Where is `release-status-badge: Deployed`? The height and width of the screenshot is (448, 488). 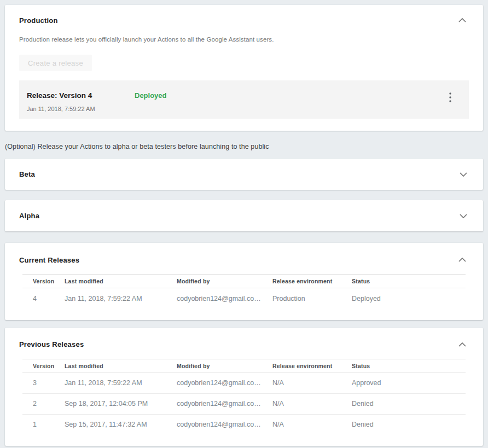 release-status-badge: Deployed is located at coordinates (151, 95).